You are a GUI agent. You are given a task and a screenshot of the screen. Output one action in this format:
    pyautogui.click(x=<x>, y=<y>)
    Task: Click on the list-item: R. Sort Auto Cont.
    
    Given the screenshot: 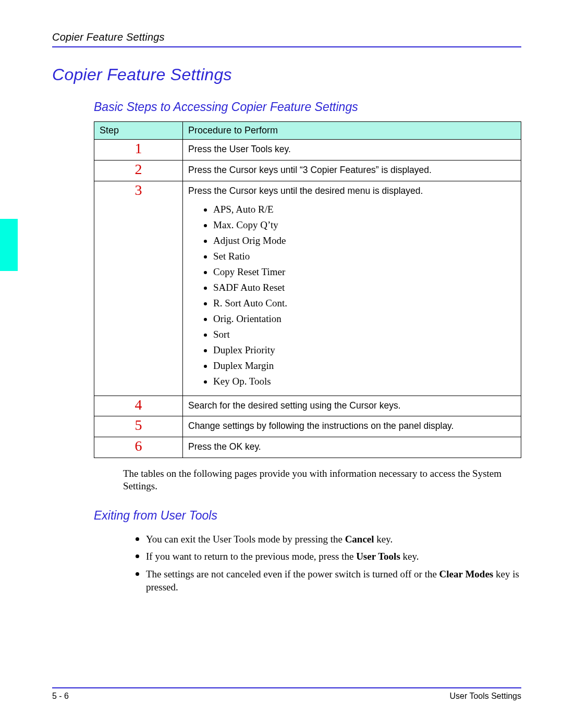 What is the action you would take?
    pyautogui.click(x=364, y=303)
    